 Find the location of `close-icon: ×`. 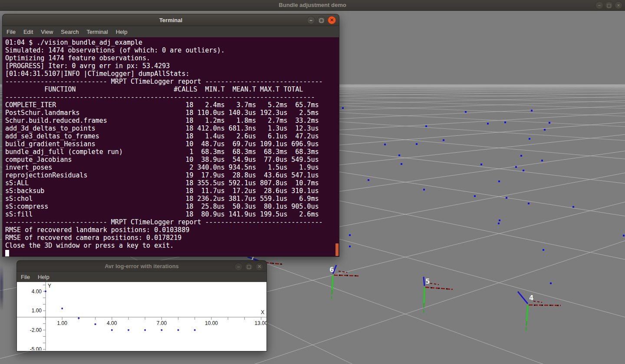

close-icon: × is located at coordinates (618, 5).